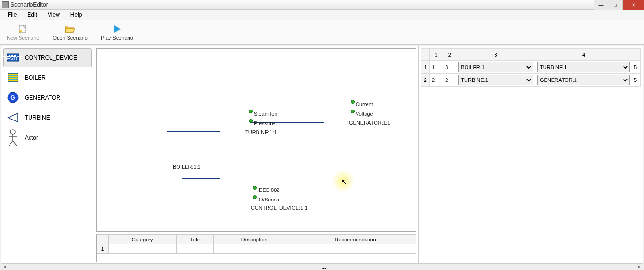  Describe the element at coordinates (236, 203) in the screenshot. I see `device-symbol: Device` at that location.